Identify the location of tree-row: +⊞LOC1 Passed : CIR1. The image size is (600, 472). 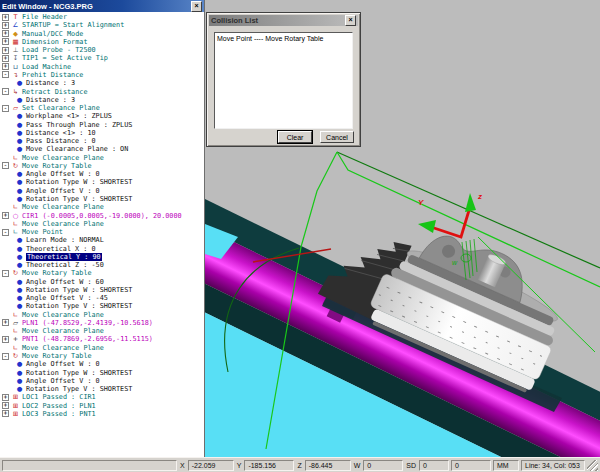
(102, 397).